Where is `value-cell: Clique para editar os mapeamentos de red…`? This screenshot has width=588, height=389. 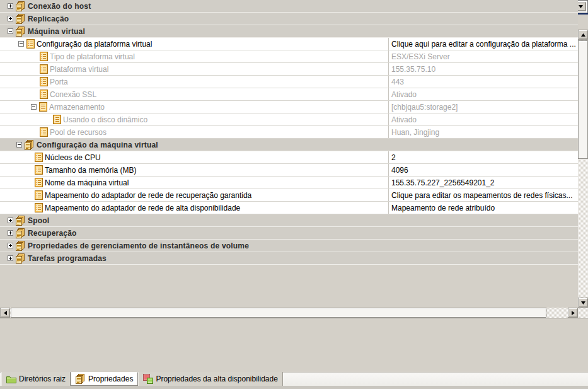 value-cell: Clique para editar os mapeamentos de red… is located at coordinates (483, 195).